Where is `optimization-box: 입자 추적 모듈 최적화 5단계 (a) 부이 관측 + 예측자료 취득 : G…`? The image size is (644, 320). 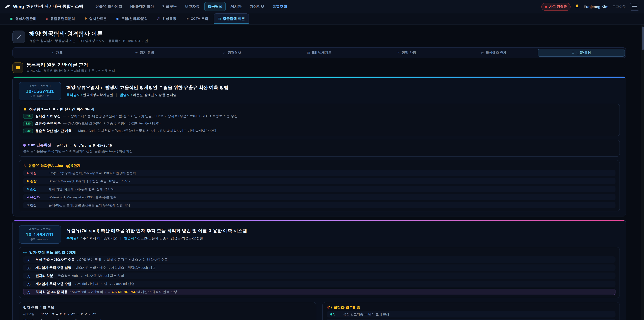
optimization-box: 입자 추적 모듈 최적화 5단계 (a) 부이 관측 + 예측자료 취득 : G… is located at coordinates (319, 272).